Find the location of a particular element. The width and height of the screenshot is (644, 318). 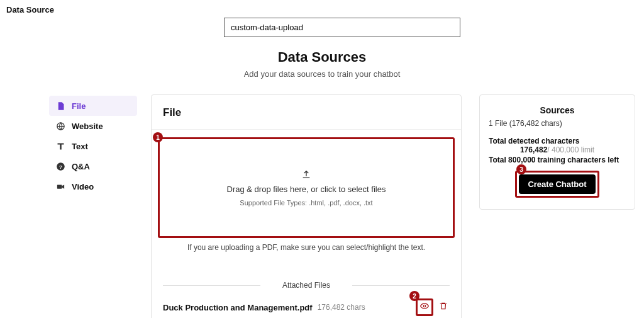

sidebar-item-website: Website is located at coordinates (93, 126).